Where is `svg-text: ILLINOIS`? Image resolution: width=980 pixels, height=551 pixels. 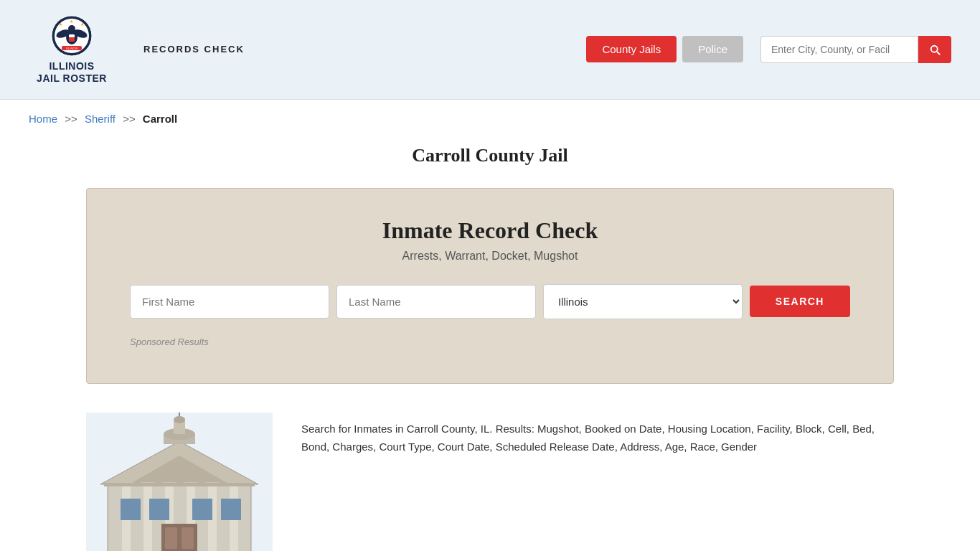
svg-text: ILLINOIS is located at coordinates (72, 49).